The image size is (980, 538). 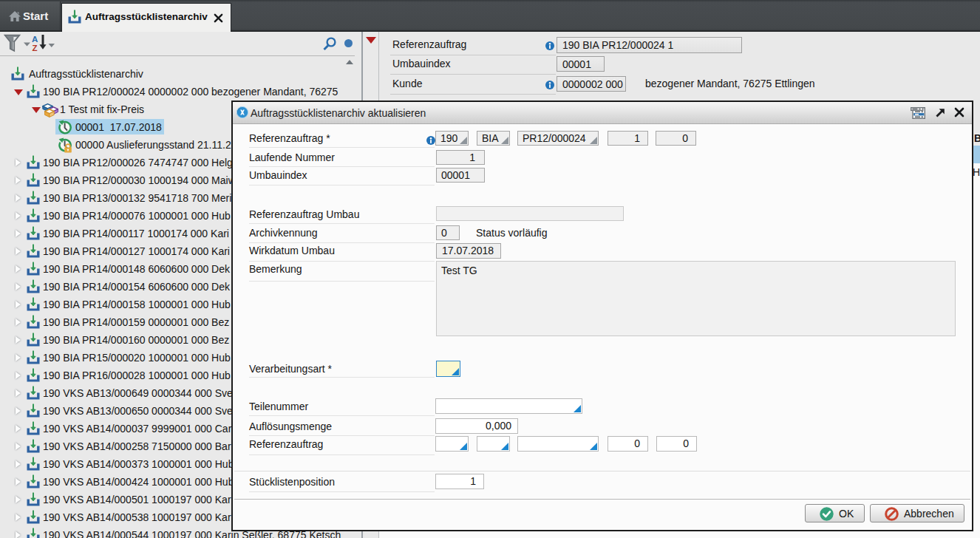 I want to click on dialog-close-icon, so click(x=959, y=113).